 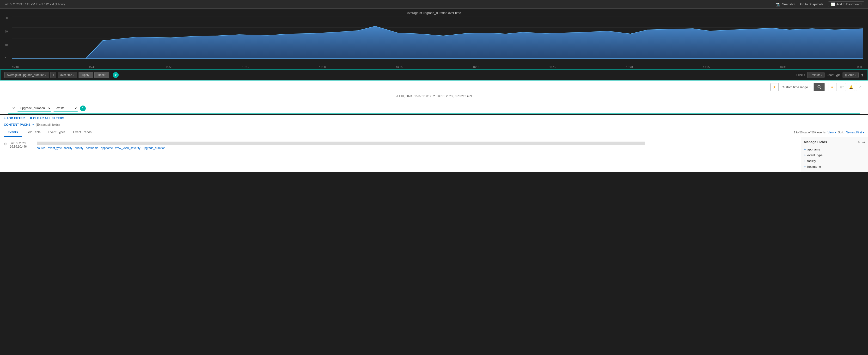 I want to click on grid-plus-icon: ⊞+, so click(x=842, y=87).